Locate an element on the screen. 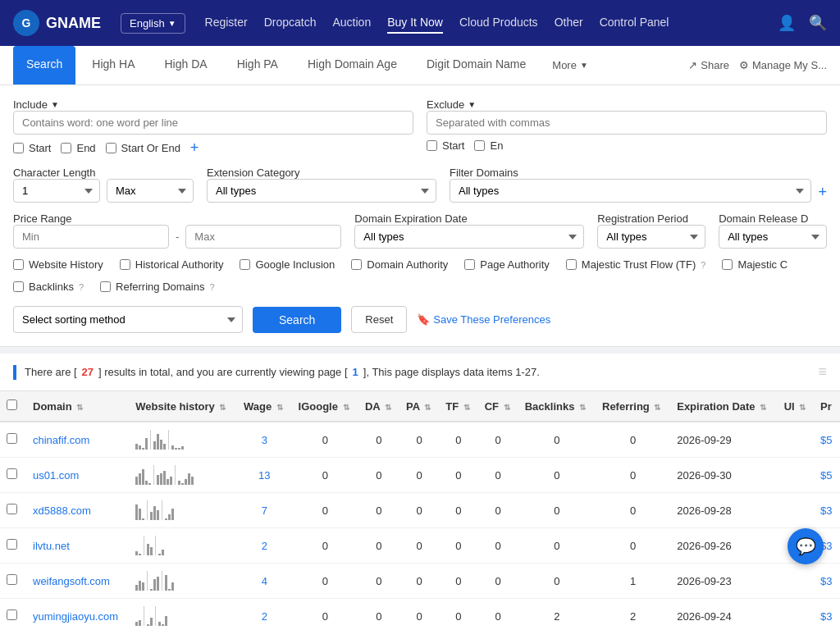 This screenshot has height=630, width=840. blue-bar-icon is located at coordinates (15, 372).